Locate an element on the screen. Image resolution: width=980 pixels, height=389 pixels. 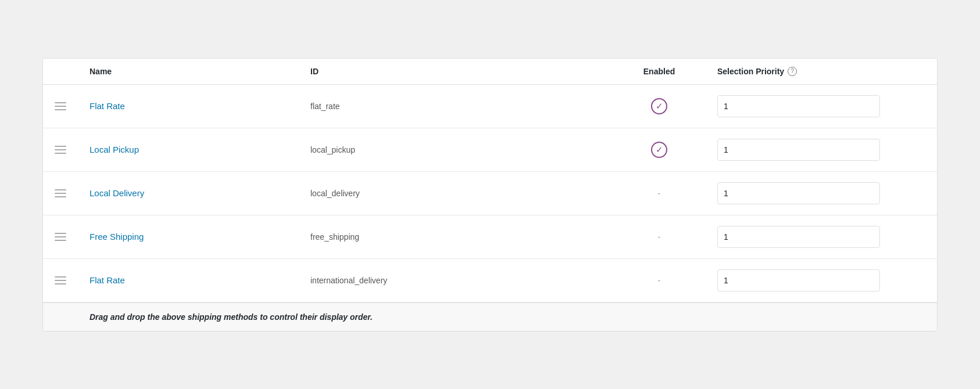
table-row: Local Pickup local_pickup ✓ is located at coordinates (490, 150).